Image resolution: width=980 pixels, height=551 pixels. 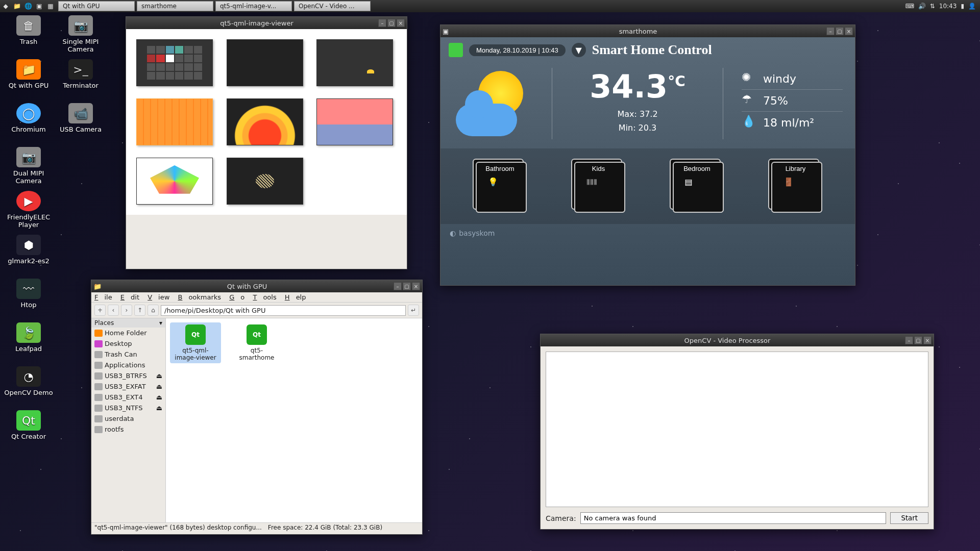 What do you see at coordinates (199, 297) in the screenshot?
I see `menu-bookmarks: Bookmarks` at bounding box center [199, 297].